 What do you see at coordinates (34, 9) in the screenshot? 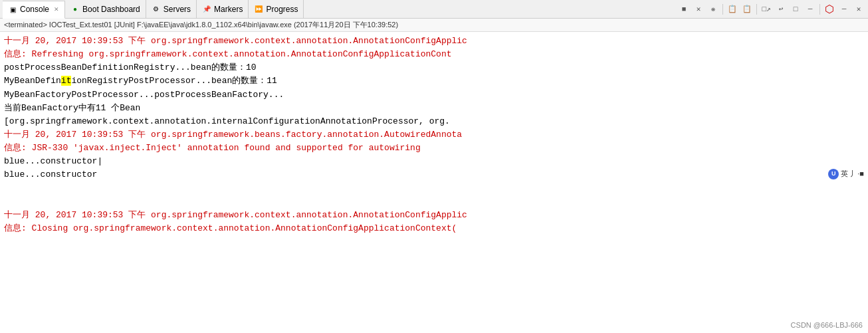
I see `tab-console: ▣ Console ✕` at bounding box center [34, 9].